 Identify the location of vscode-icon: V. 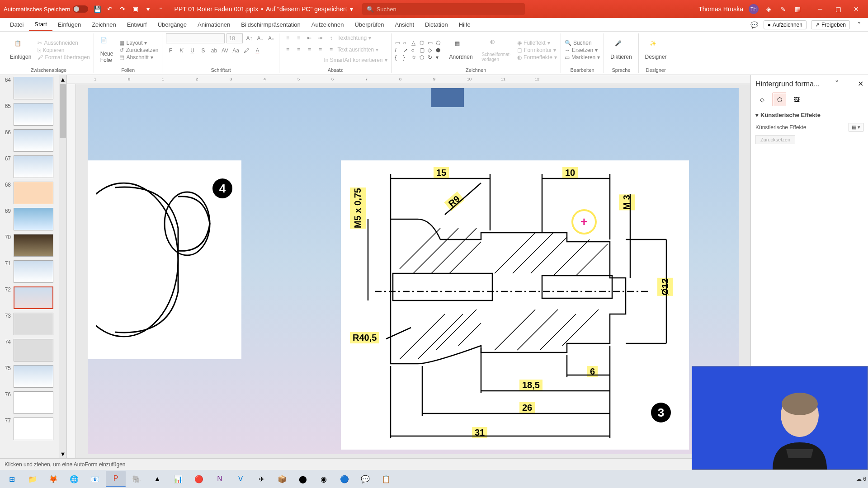
(241, 479).